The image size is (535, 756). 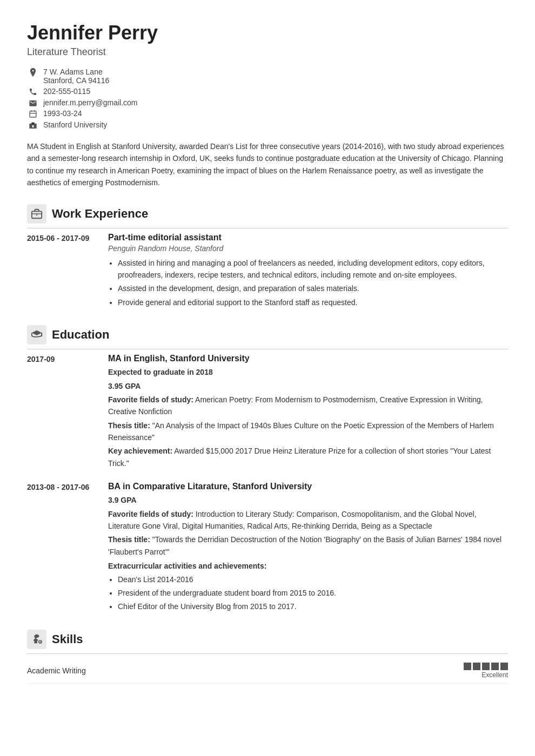 I want to click on skills-section: Skills Academic Writing Excellent, so click(x=268, y=657).